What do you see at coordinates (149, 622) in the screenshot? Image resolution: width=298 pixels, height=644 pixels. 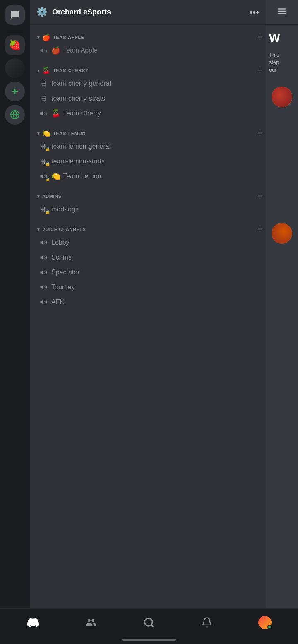 I see `search-icon` at bounding box center [149, 622].